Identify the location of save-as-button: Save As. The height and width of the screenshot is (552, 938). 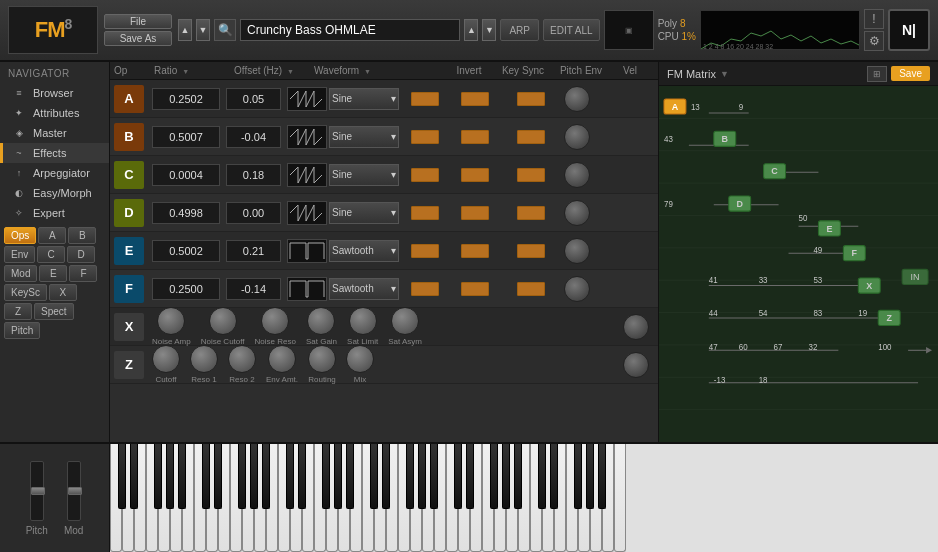
(138, 38).